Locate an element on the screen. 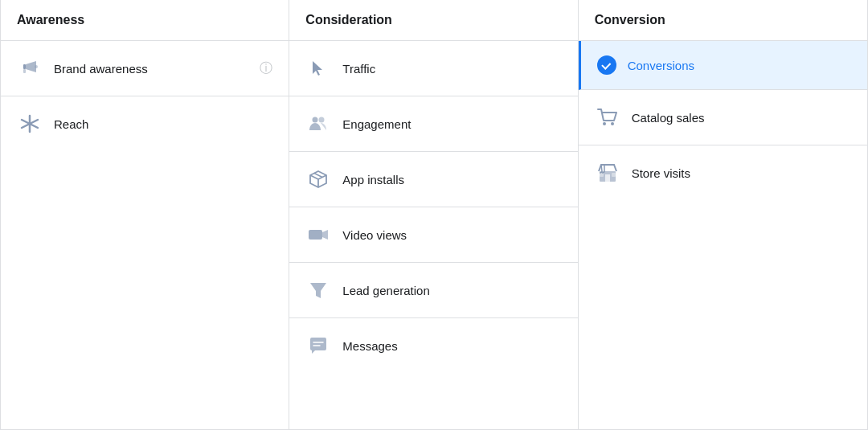 This screenshot has width=868, height=430. menu-item-conversions: Conversions is located at coordinates (723, 66).